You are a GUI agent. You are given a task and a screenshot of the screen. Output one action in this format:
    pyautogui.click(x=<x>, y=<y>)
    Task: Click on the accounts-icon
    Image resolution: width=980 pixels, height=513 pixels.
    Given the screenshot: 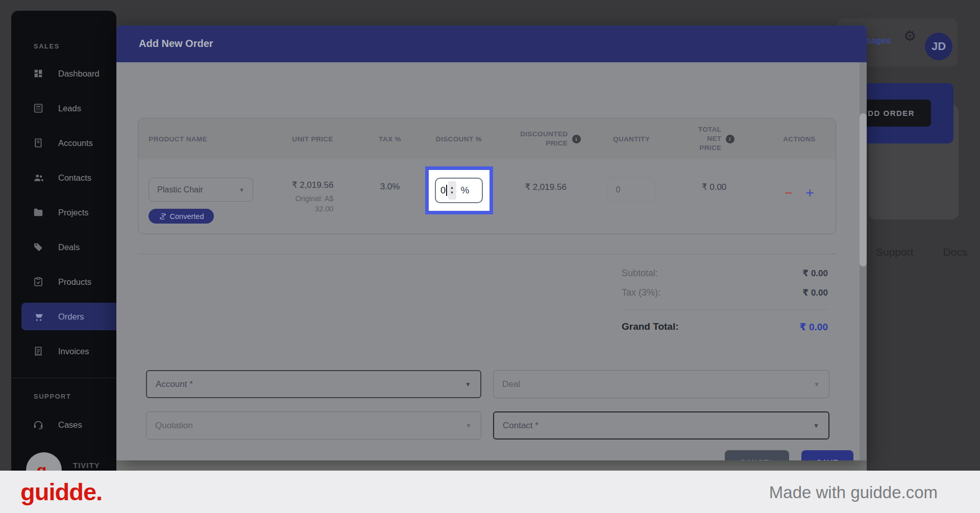 What is the action you would take?
    pyautogui.click(x=39, y=143)
    